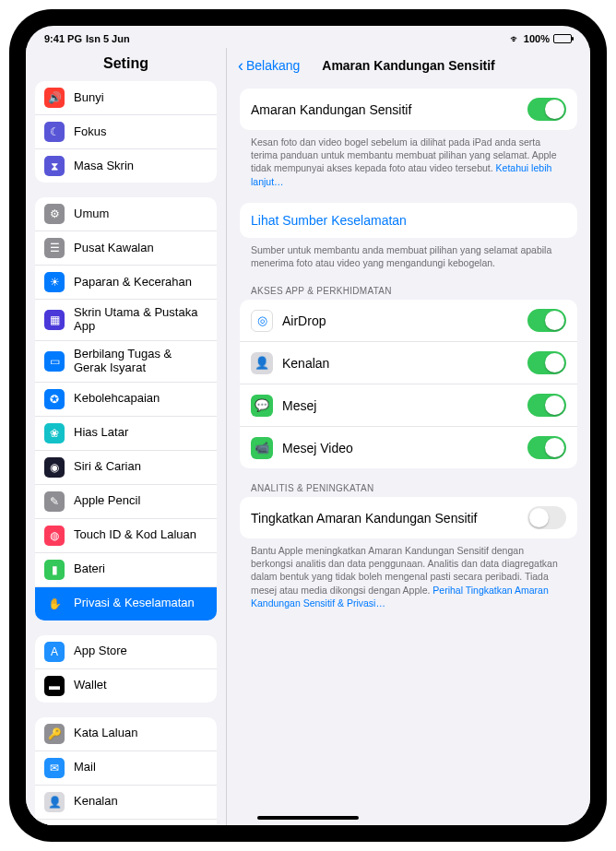 This screenshot has height=851, width=616. Describe the element at coordinates (54, 768) in the screenshot. I see `mail-icon: ✉` at that location.